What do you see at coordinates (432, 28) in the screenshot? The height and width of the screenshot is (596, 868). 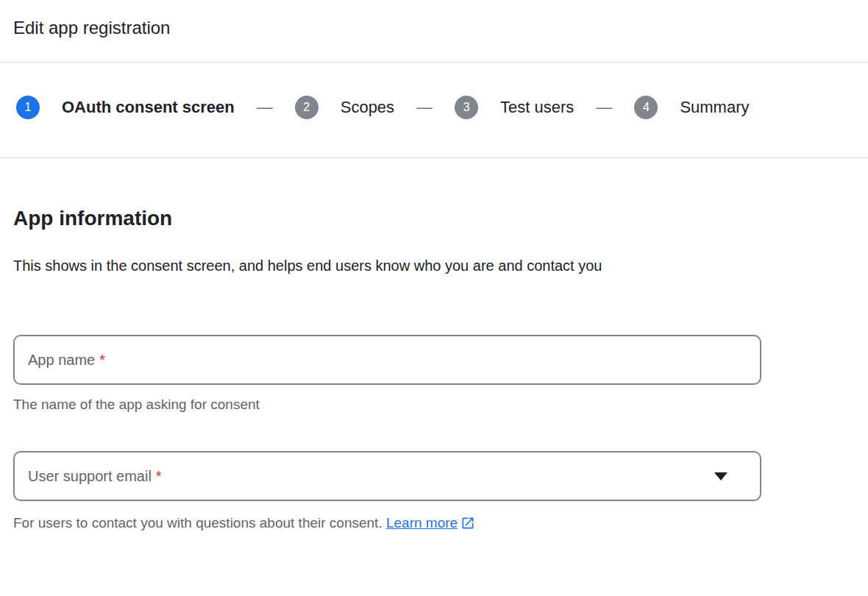 I see `page-title: Edit app registration` at bounding box center [432, 28].